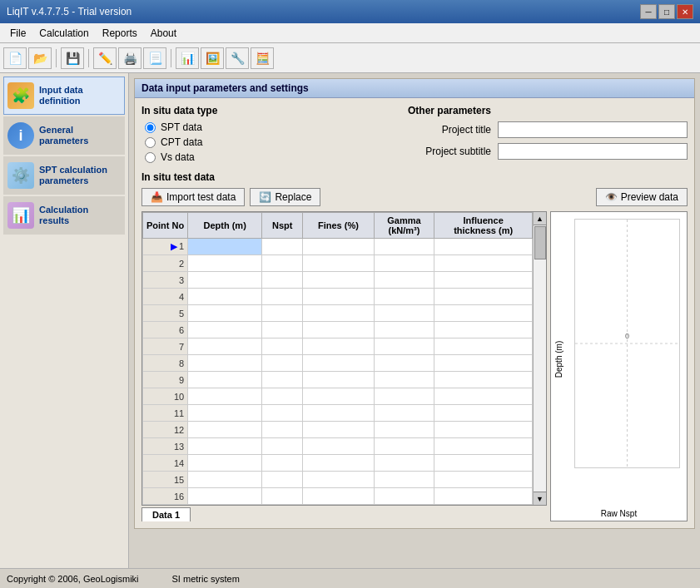 The width and height of the screenshot is (700, 588). I want to click on cell-r11-c1, so click(283, 413).